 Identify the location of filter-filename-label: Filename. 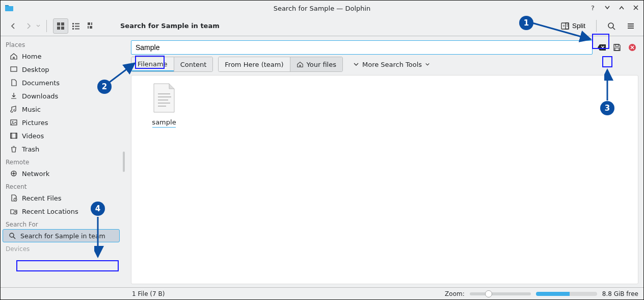
(153, 64).